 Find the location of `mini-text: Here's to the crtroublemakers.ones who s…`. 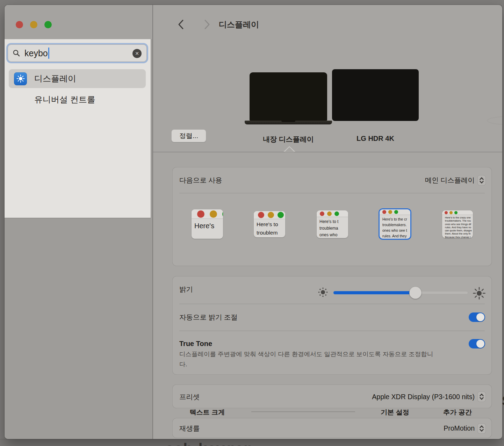

mini-text: Here's to the crtroublemakers.ones who s… is located at coordinates (395, 227).